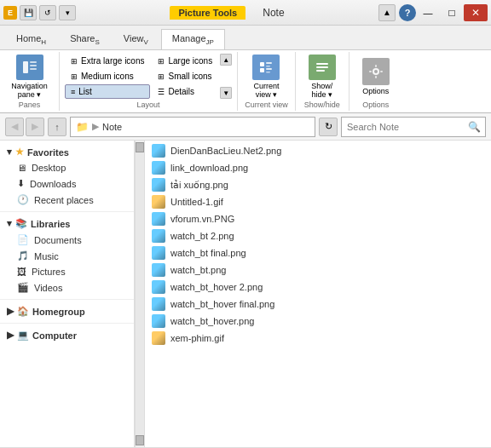 This screenshot has height=448, width=491. I want to click on list-item: watch_bt 2.png, so click(318, 236).